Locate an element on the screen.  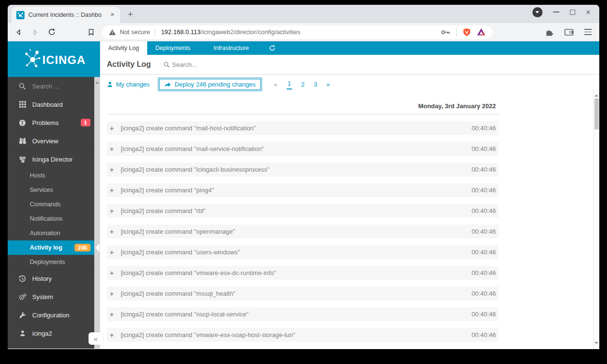
row-message: [icinga2] create command "icingacli-busi… is located at coordinates (296, 169).